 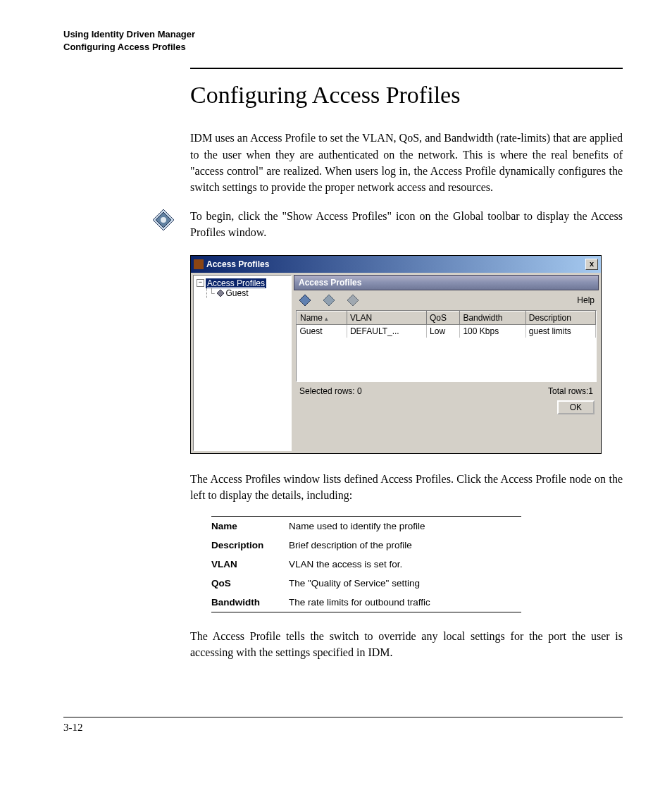 What do you see at coordinates (447, 346) in the screenshot?
I see `profiles-grid: Name ▴ VLAN QoS Bandwidth Description Gu…` at bounding box center [447, 346].